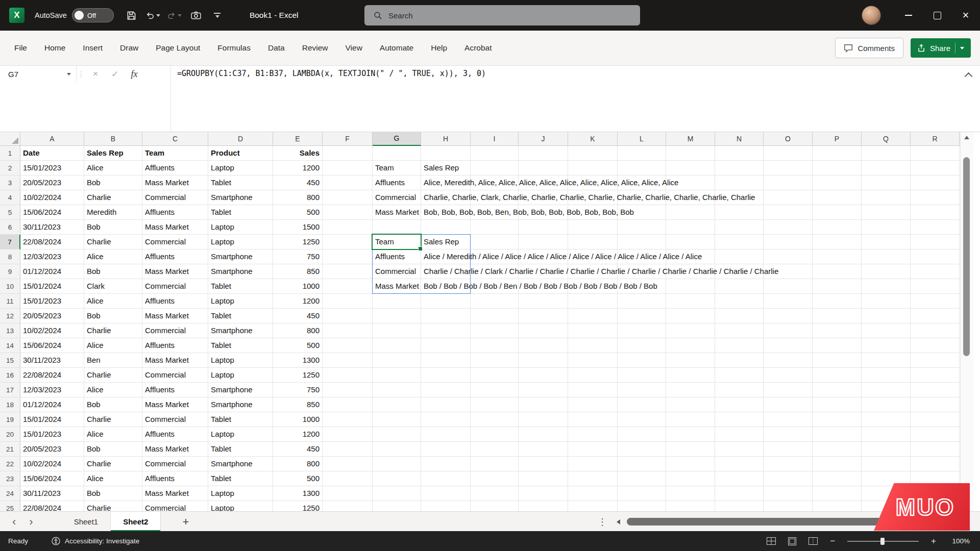  What do you see at coordinates (176, 494) in the screenshot?
I see `cell-C24: Mass Market` at bounding box center [176, 494].